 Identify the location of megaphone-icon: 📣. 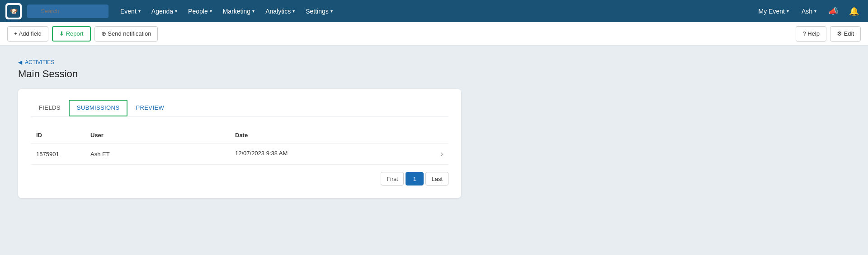
(833, 11).